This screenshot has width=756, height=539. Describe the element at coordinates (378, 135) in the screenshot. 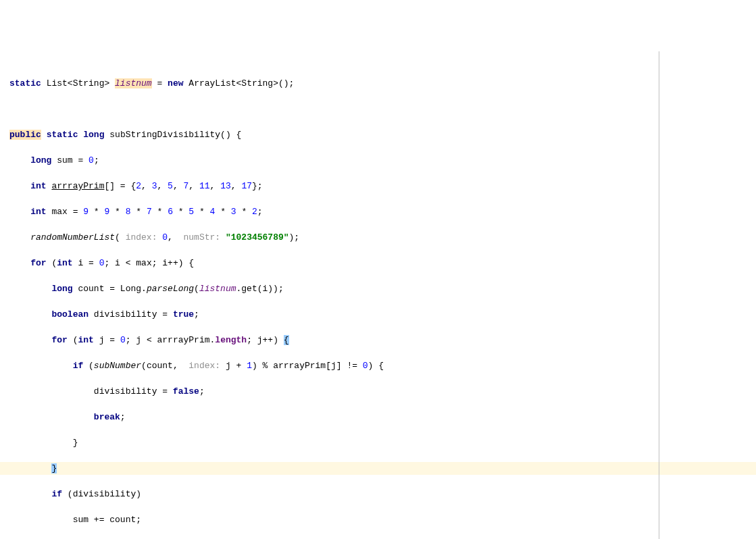

I see `code-line: public static long subStringDivisibility…` at that location.